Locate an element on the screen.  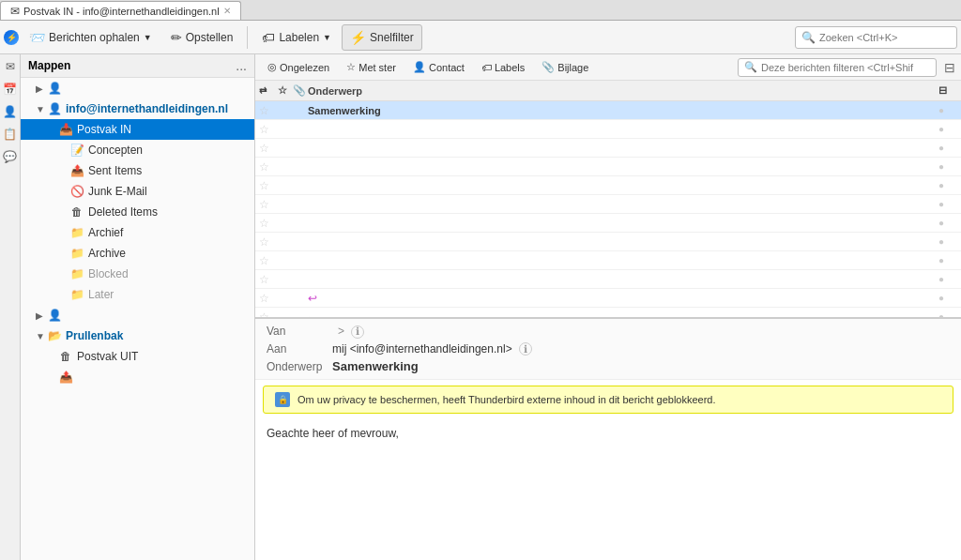
expand-icon-local-account: ▶ is located at coordinates (41, 315).